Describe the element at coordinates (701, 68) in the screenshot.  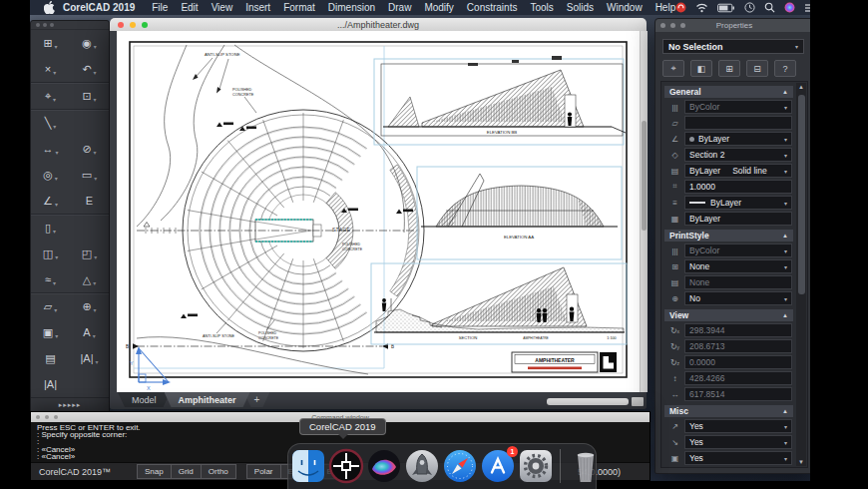
I see `paint-properties-button: ◧` at that location.